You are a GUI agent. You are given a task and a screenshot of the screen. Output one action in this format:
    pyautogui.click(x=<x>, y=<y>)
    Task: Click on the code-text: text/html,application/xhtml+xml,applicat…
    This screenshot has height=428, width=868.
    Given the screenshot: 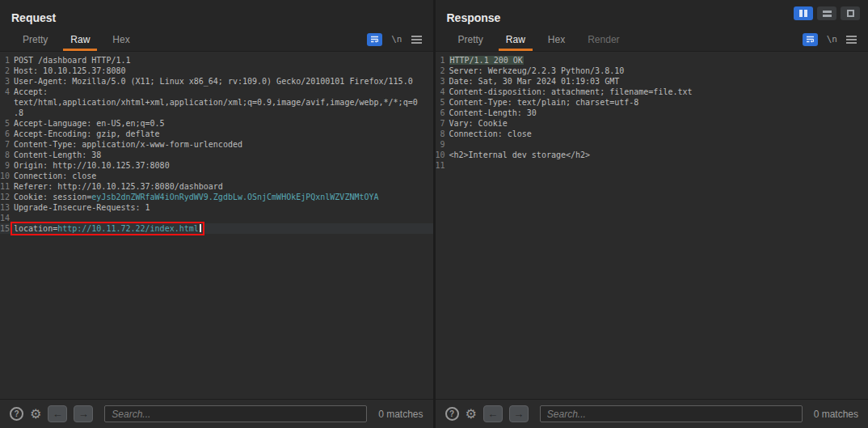 What is the action you would take?
    pyautogui.click(x=216, y=102)
    